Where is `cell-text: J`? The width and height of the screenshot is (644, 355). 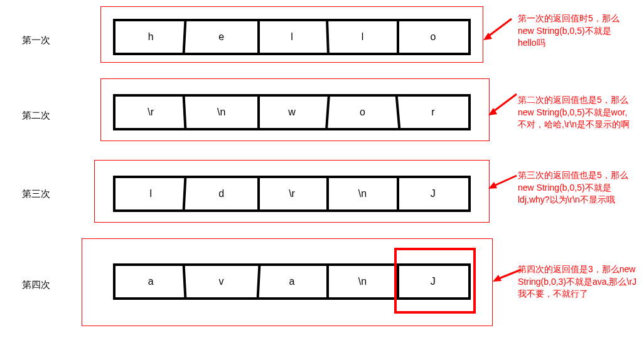 cell-text: J is located at coordinates (433, 194).